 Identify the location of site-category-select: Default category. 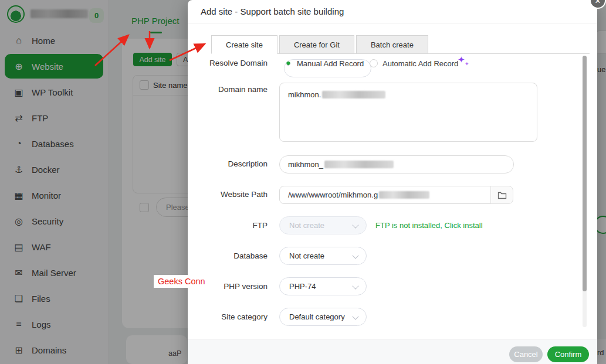
(323, 317).